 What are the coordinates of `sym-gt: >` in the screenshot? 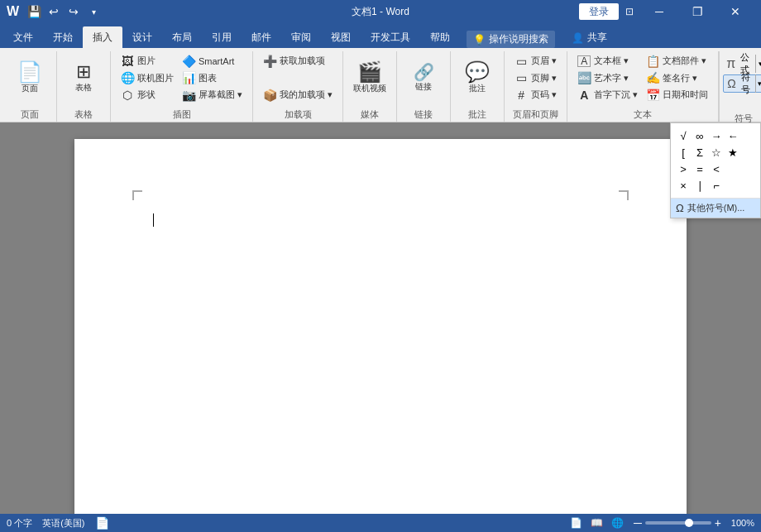 It's located at (683, 169).